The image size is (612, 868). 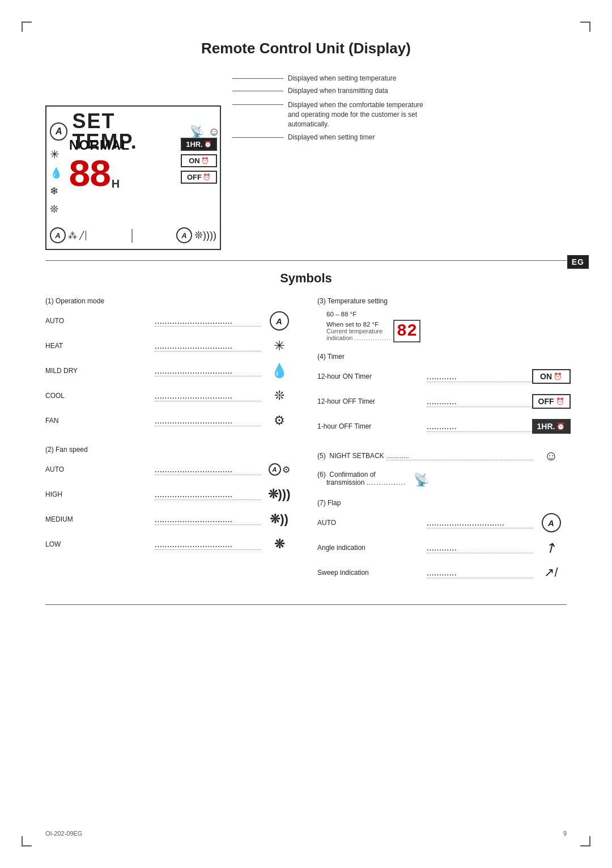 What do you see at coordinates (565, 833) in the screenshot?
I see `footer-right: 9` at bounding box center [565, 833].